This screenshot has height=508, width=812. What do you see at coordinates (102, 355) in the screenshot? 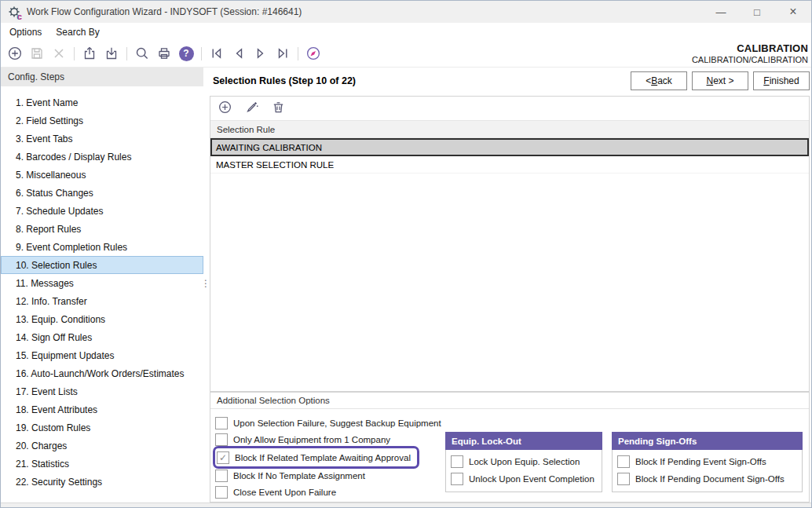
I see `sidebar-item-equipment-updates: 15. Equipment Updates` at bounding box center [102, 355].